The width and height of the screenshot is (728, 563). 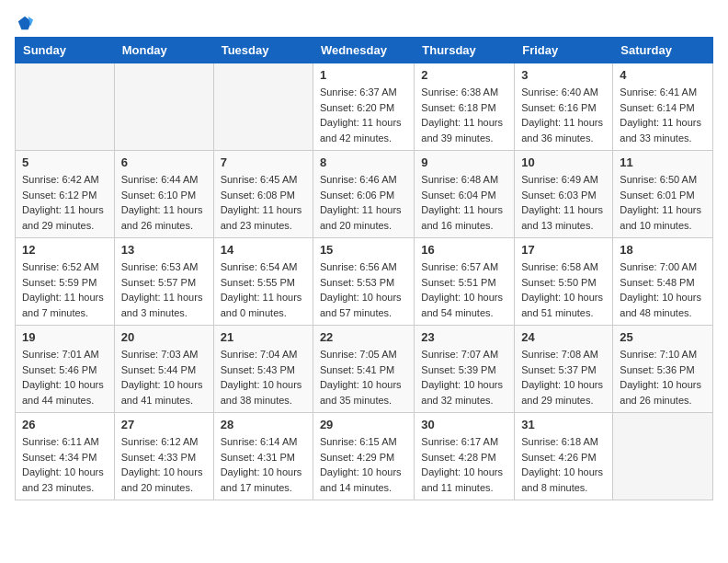 What do you see at coordinates (464, 465) in the screenshot?
I see `day-info: Sunrise: 6:17 AM Sunset: 4:28 PM Dayligh…` at bounding box center [464, 465].